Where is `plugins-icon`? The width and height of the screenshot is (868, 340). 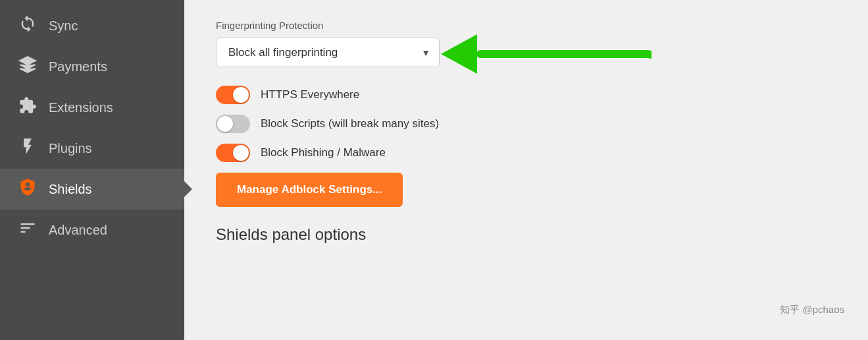 plugins-icon is located at coordinates (28, 148).